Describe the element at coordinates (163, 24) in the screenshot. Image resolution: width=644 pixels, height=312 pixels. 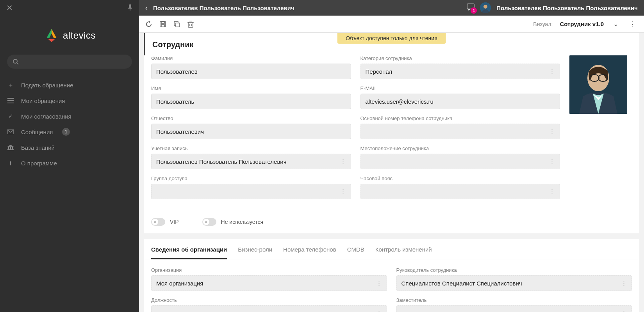
I see `save-icon` at that location.